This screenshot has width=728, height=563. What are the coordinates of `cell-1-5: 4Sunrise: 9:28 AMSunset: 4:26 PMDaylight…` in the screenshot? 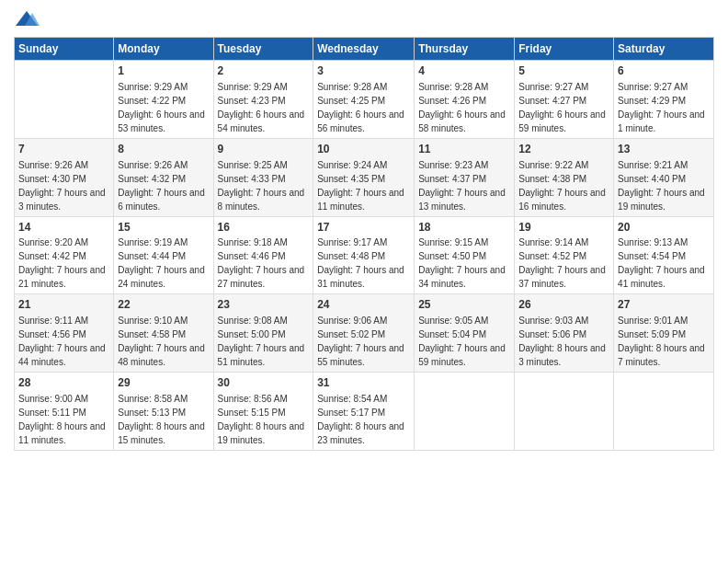 It's located at (465, 99).